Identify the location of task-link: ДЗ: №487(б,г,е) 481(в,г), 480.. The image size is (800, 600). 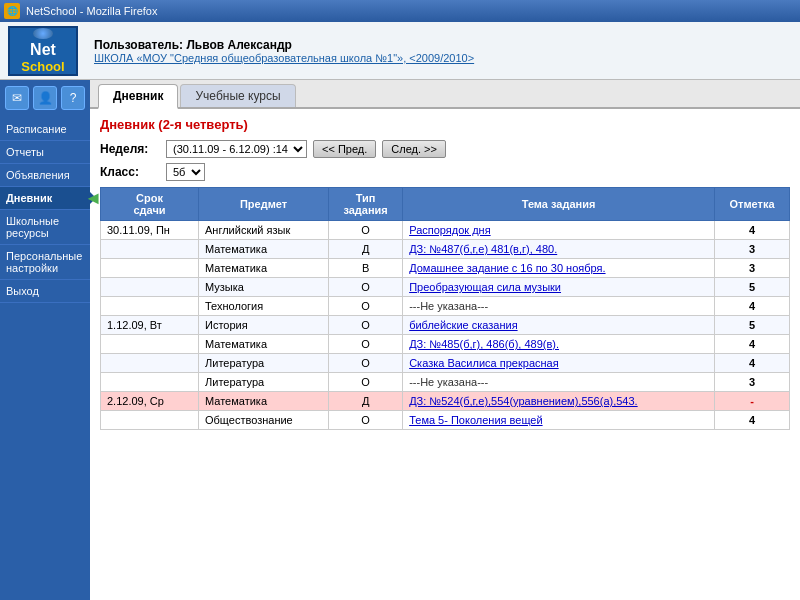
(483, 249).